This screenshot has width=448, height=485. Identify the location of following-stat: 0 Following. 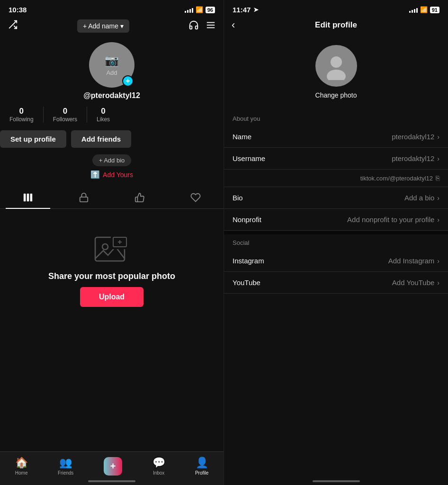
(22, 115).